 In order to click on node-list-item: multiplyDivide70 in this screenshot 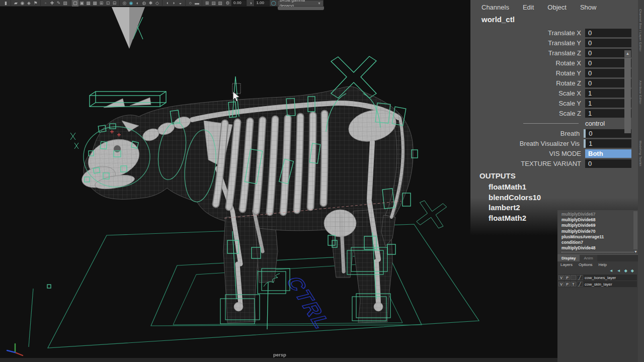, I will do `click(598, 231)`.